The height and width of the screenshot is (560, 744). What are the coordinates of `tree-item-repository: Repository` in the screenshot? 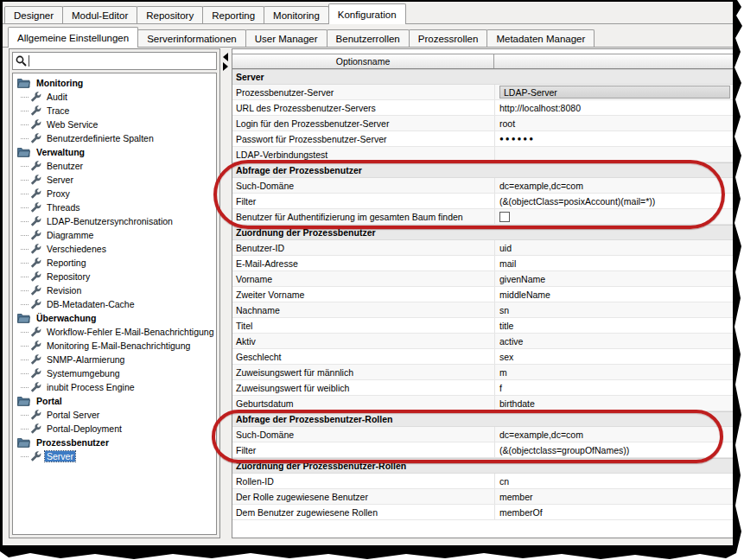 It's located at (114, 277).